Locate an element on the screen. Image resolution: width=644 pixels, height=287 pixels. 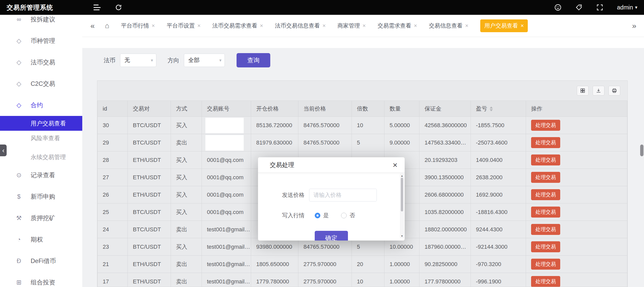
sidebar-item: $ 新币申购 is located at coordinates (41, 197).